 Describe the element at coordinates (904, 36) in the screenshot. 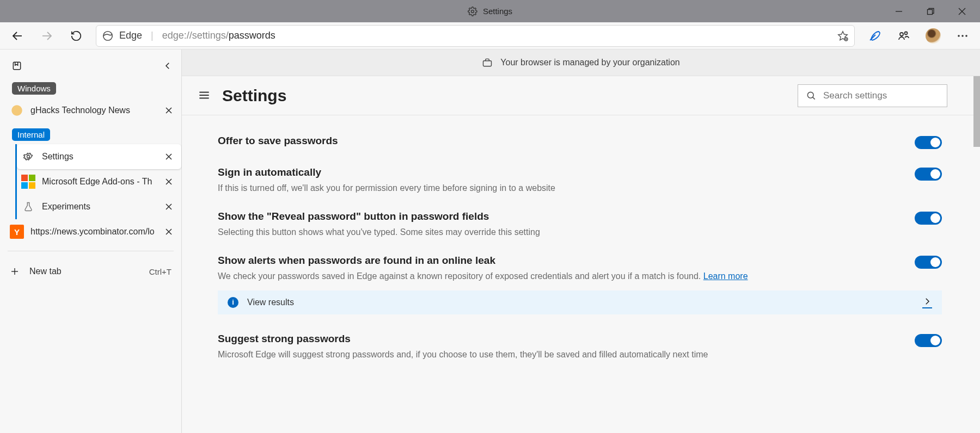

I see `people-icon` at that location.